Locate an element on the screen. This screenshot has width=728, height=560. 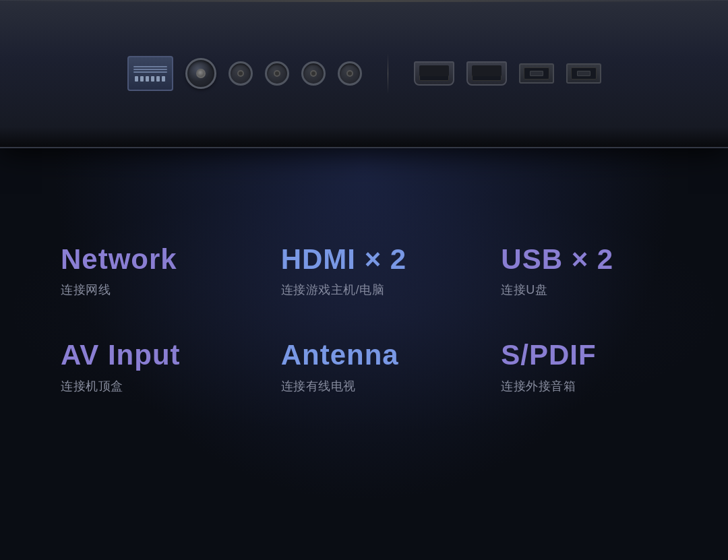
label-spdif: S/PDIF 连接外接音箱 is located at coordinates (584, 366).